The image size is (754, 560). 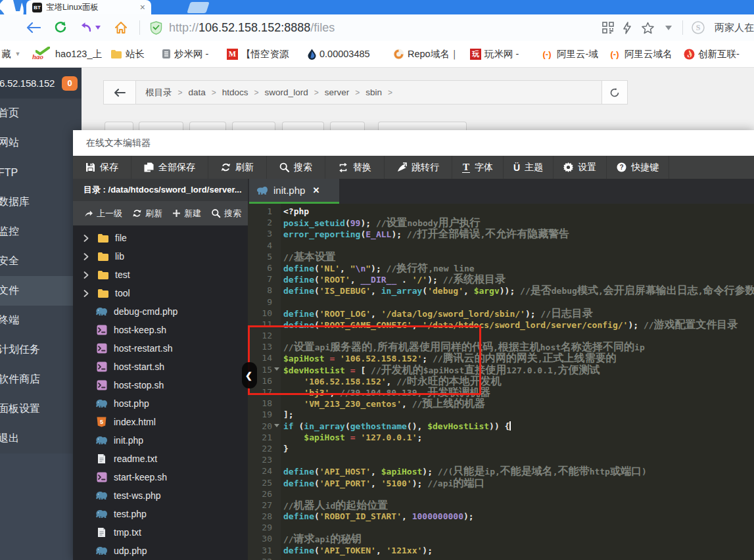 What do you see at coordinates (160, 514) in the screenshot?
I see `tree-file-test.php: test.php` at bounding box center [160, 514].